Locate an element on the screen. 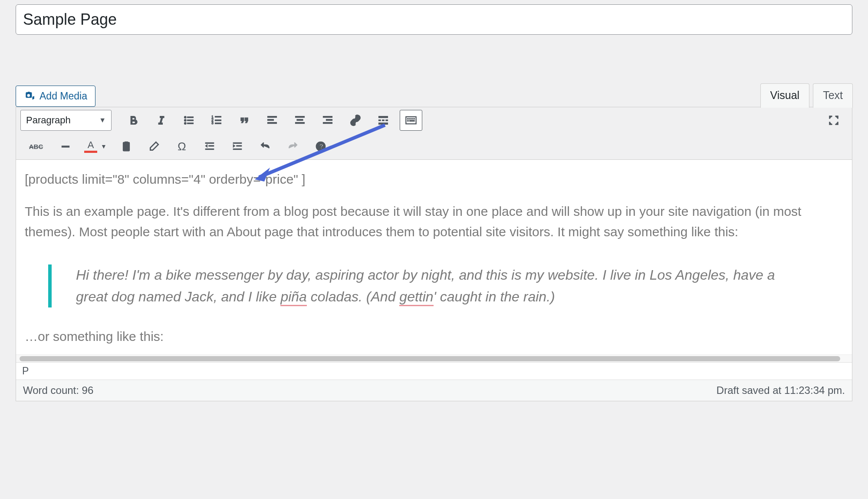 The width and height of the screenshot is (868, 499). bold-icon is located at coordinates (133, 120).